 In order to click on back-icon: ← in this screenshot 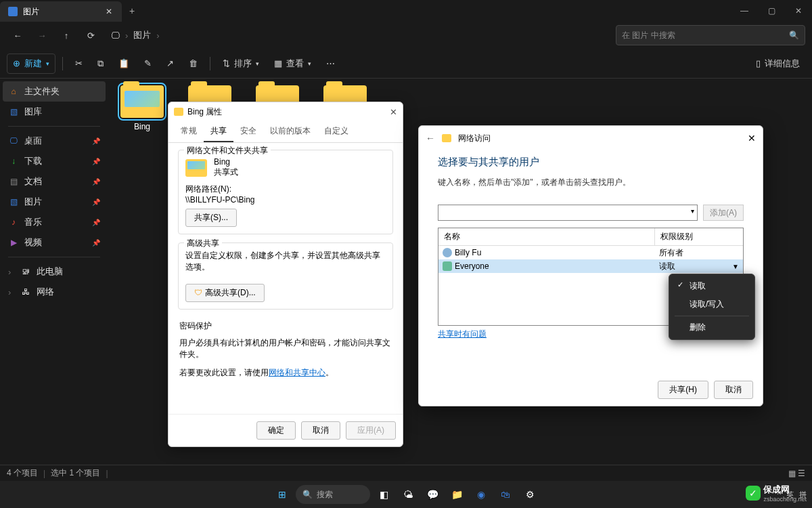, I will do `click(430, 138)`.